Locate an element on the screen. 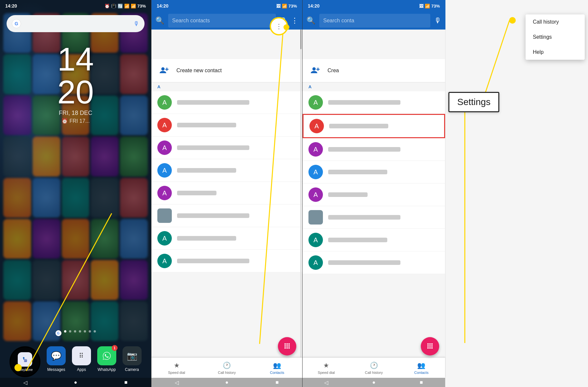 The image size is (588, 387). recents-button-2: ■ is located at coordinates (277, 382).